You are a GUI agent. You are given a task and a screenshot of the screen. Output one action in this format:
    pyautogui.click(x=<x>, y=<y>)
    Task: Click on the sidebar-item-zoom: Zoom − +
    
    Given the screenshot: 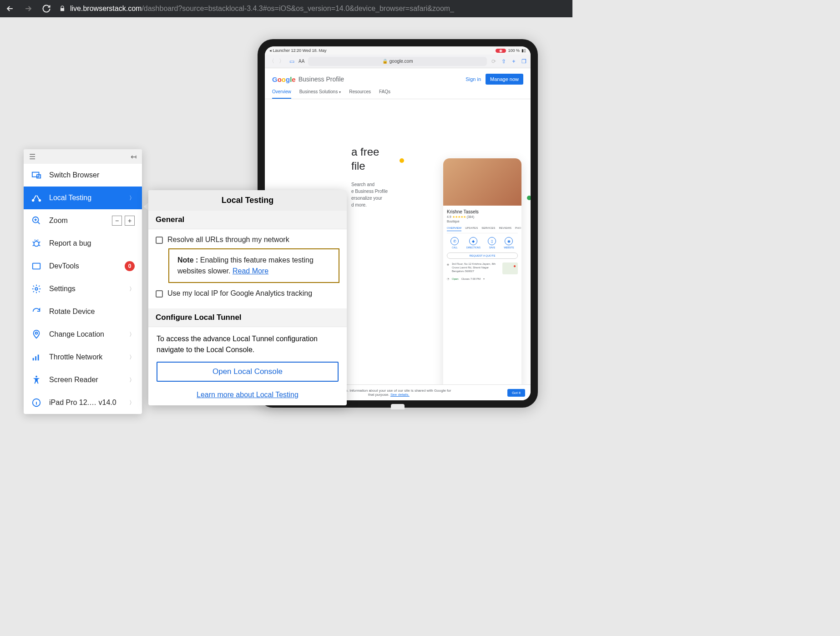 What is the action you would take?
    pyautogui.click(x=83, y=221)
    